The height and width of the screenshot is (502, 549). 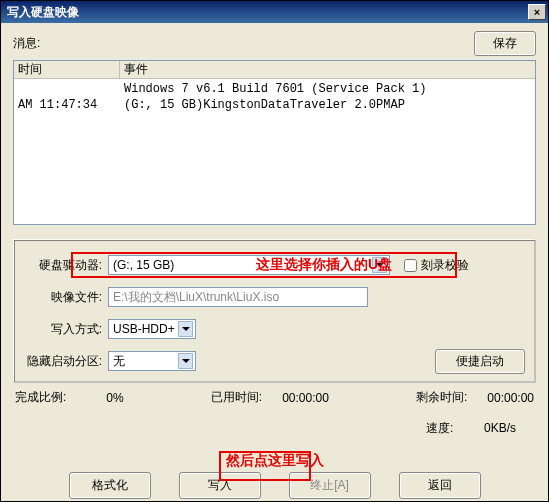 I want to click on verify-checkbox-input, so click(x=410, y=266).